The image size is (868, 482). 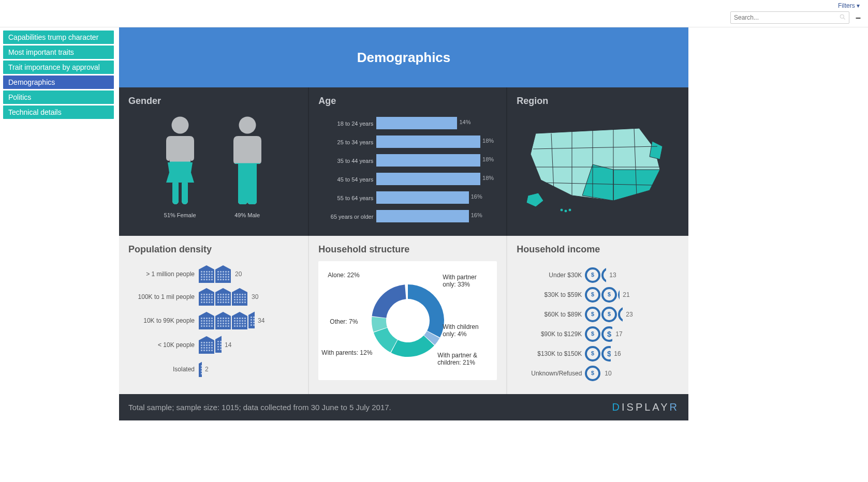 What do you see at coordinates (58, 97) in the screenshot?
I see `sidebar-item-4: Politics` at bounding box center [58, 97].